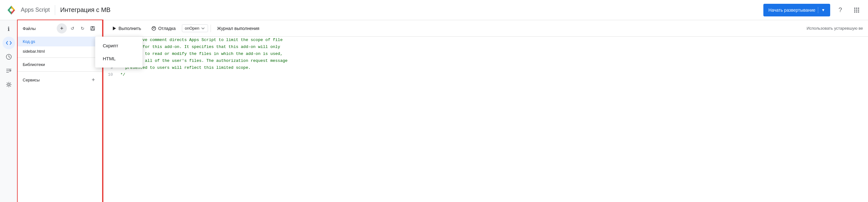 Image resolution: width=868 pixels, height=202 pixels. Describe the element at coordinates (813, 10) in the screenshot. I see `header-actions: Начать развертывание ▼ ?` at that location.